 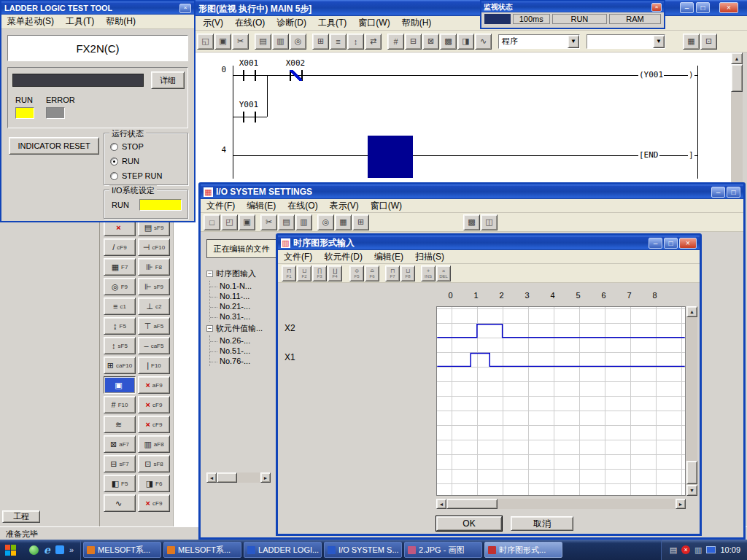 I want to click on contact-label: Y001, so click(x=249, y=105).